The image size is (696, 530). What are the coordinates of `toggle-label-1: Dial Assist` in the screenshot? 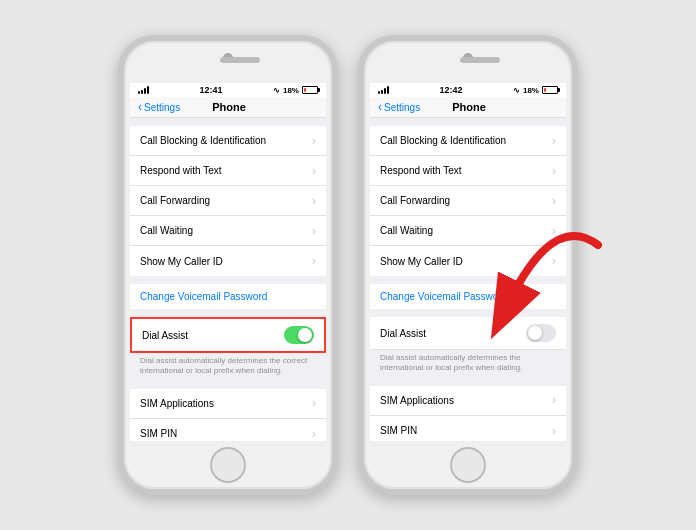 It's located at (213, 336).